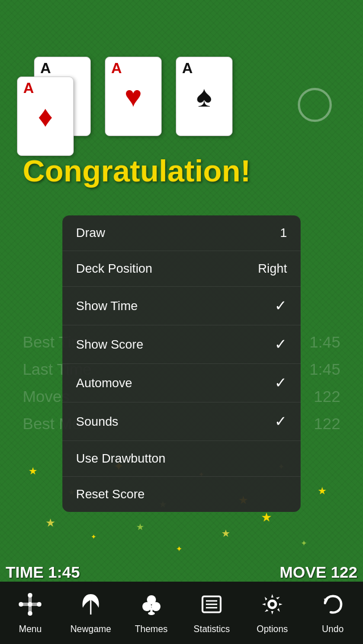  I want to click on menu-automove: Automove ✓, so click(182, 383).